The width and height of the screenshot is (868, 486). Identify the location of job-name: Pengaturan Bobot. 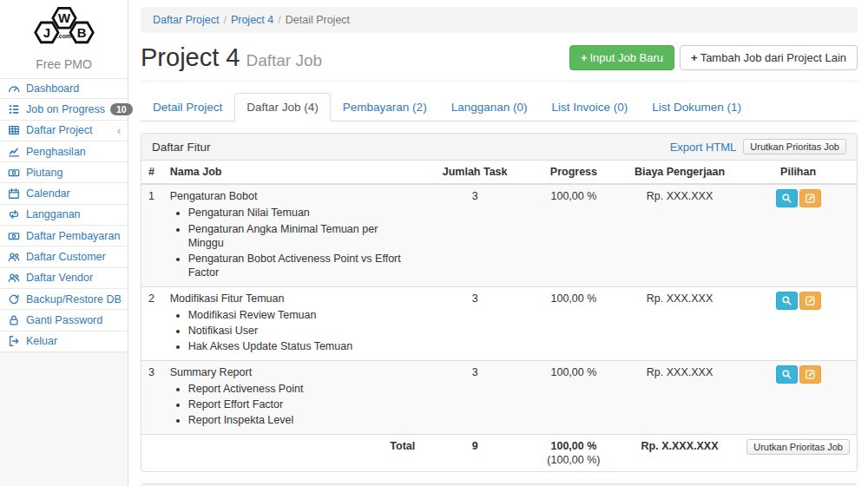
(293, 196).